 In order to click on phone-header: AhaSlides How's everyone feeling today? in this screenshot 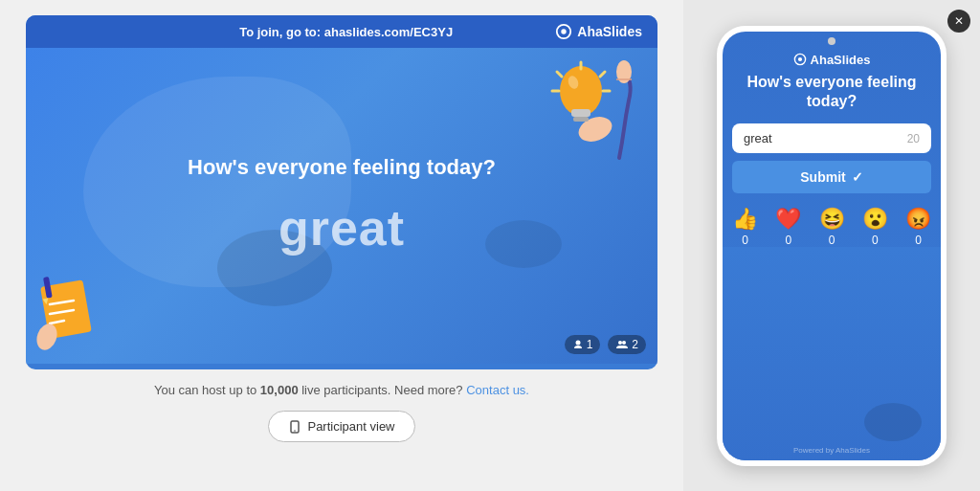, I will do `click(832, 78)`.